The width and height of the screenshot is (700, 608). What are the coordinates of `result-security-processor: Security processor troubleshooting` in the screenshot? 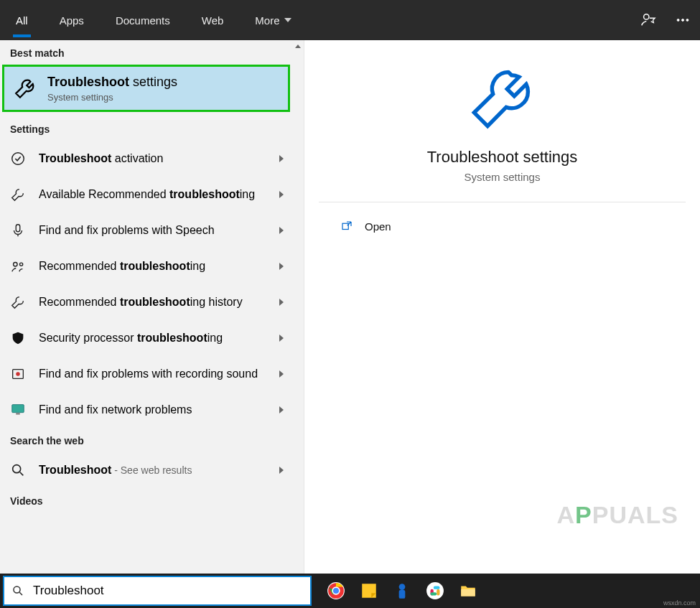 It's located at (146, 338).